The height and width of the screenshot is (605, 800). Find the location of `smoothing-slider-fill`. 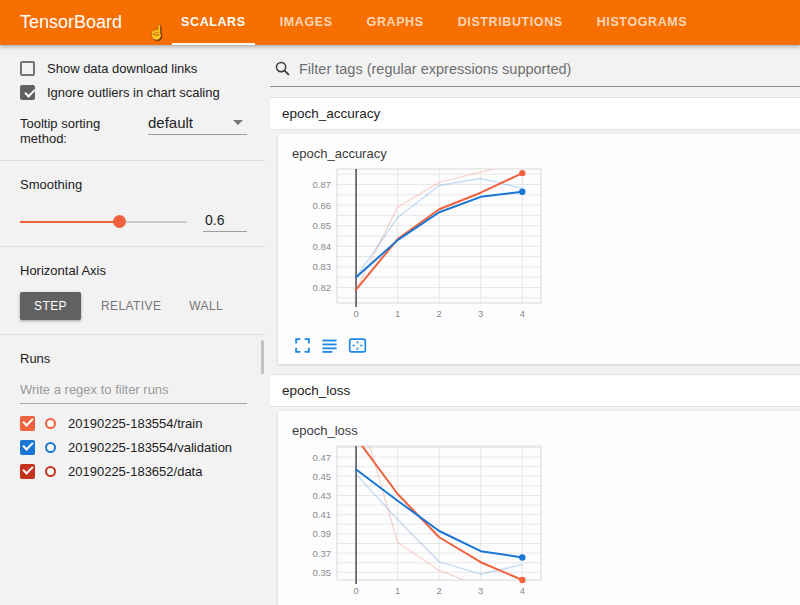

smoothing-slider-fill is located at coordinates (70, 222).